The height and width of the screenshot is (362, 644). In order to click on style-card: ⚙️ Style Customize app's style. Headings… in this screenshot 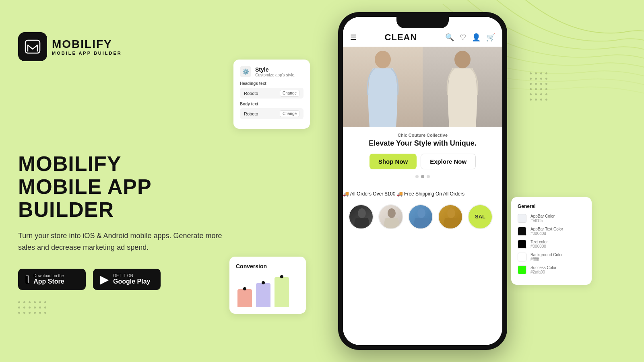, I will do `click(272, 94)`.